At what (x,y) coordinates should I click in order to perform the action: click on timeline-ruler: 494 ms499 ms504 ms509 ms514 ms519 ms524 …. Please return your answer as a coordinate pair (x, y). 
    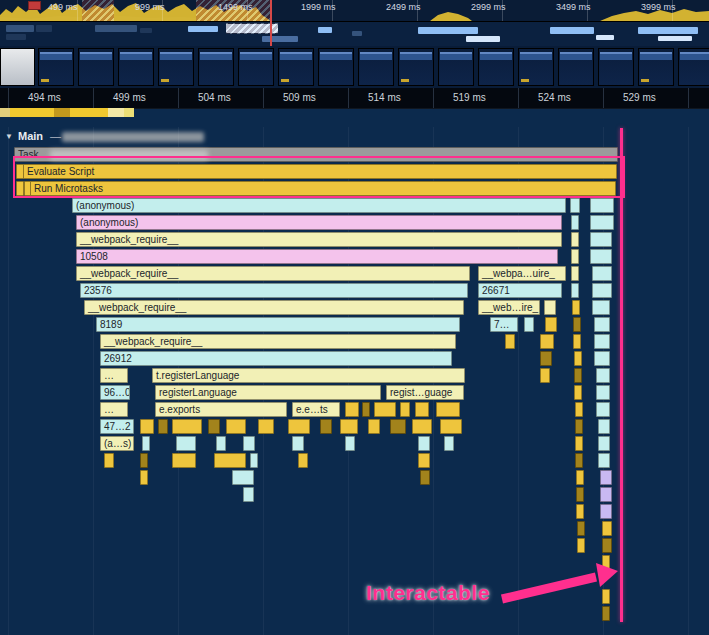
    Looking at the image, I should click on (354, 98).